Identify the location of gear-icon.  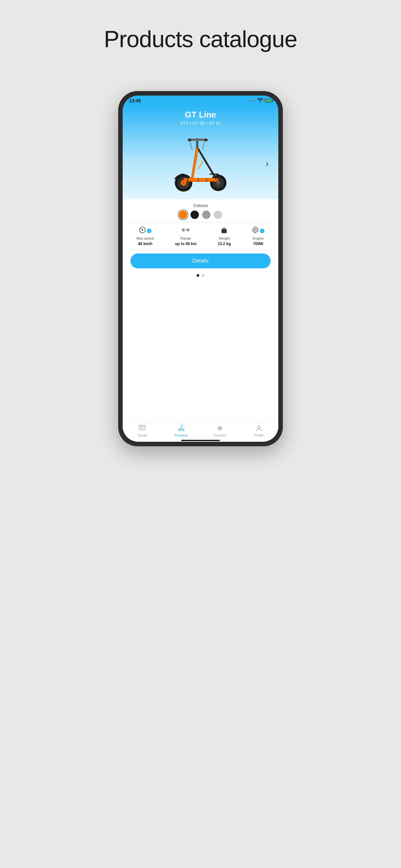
(255, 231).